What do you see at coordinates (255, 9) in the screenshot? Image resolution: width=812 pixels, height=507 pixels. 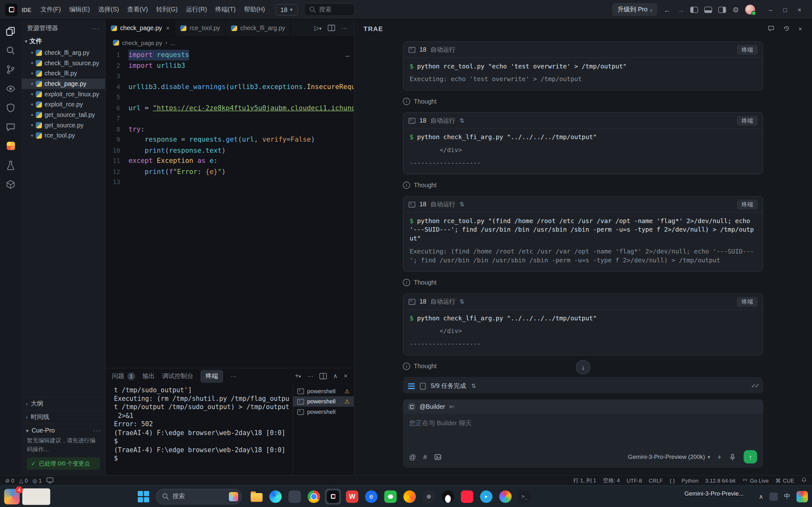 I see `menu-item: 帮助(H)` at bounding box center [255, 9].